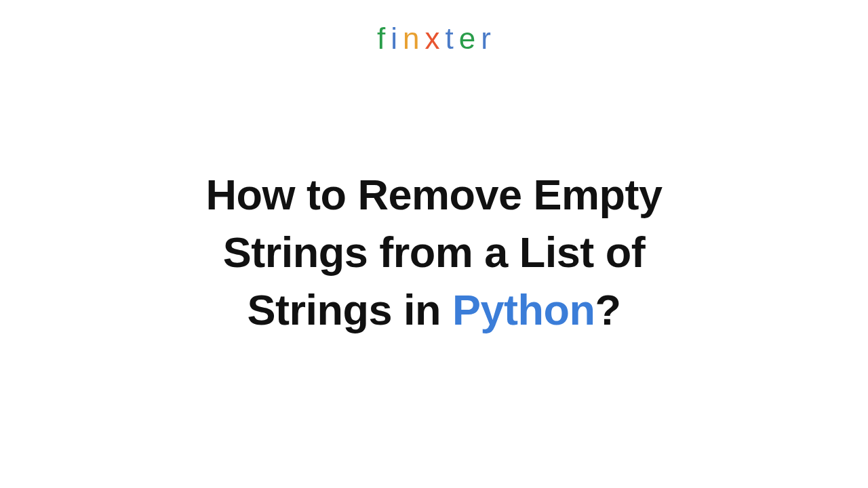  Describe the element at coordinates (467, 39) in the screenshot. I see `logo-letter-e: e` at that location.